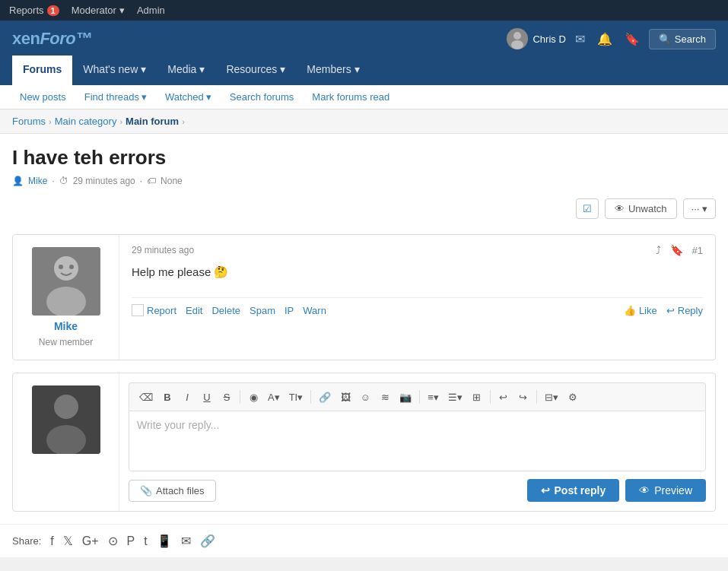  What do you see at coordinates (189, 97) in the screenshot?
I see `nav-watched: Watched ▾` at bounding box center [189, 97].